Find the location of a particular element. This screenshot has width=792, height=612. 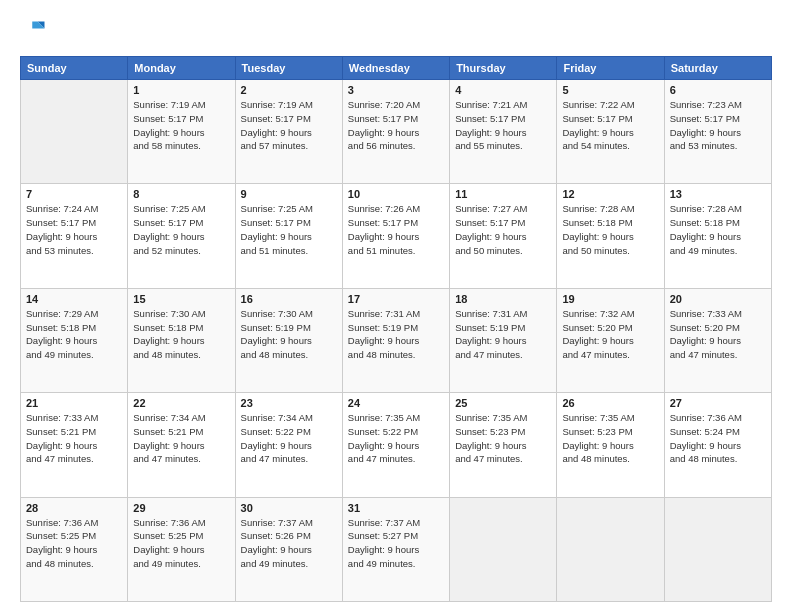

day-cell: 31Sunrise: 7:37 AM Sunset: 5:27 PM Dayli… is located at coordinates (396, 549).